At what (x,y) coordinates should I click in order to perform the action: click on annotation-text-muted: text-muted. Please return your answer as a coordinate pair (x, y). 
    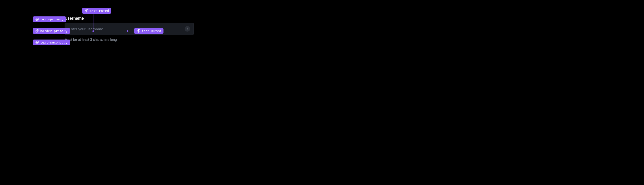
    Looking at the image, I should click on (96, 11).